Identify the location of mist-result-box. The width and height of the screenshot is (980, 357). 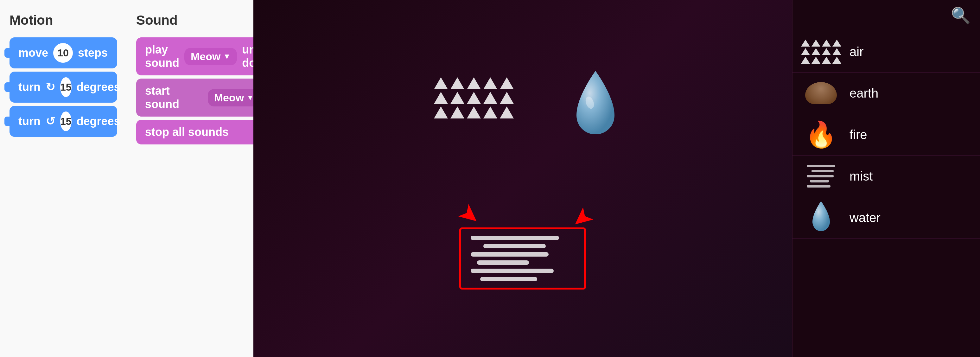
(523, 259).